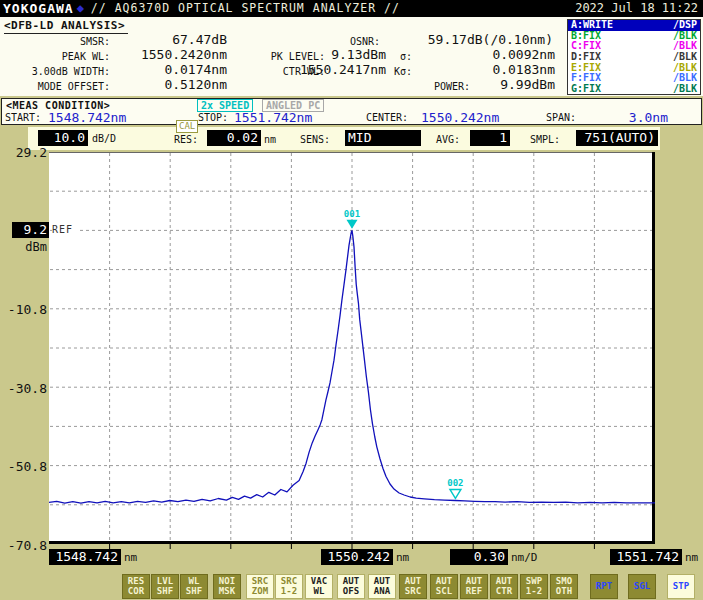  What do you see at coordinates (398, 71) in the screenshot?
I see `ksigma-label: Kσ:` at bounding box center [398, 71].